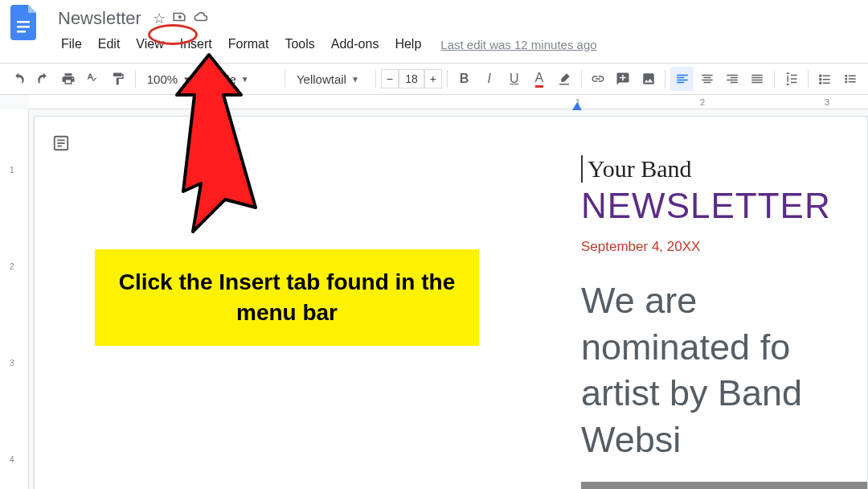  What do you see at coordinates (691, 417) in the screenshot?
I see `headline-line2: artist by Band Websi` at bounding box center [691, 417].